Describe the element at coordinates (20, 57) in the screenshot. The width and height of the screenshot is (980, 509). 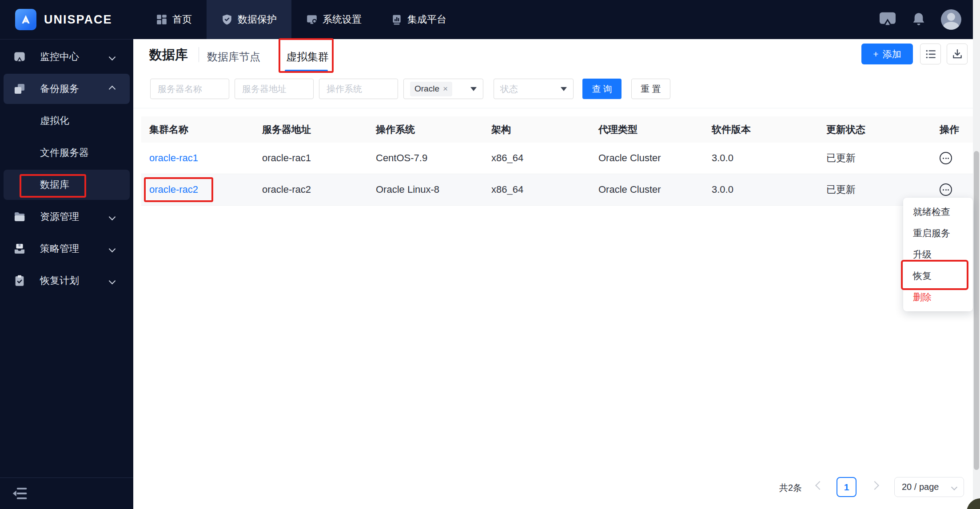
I see `monitor-icon` at that location.